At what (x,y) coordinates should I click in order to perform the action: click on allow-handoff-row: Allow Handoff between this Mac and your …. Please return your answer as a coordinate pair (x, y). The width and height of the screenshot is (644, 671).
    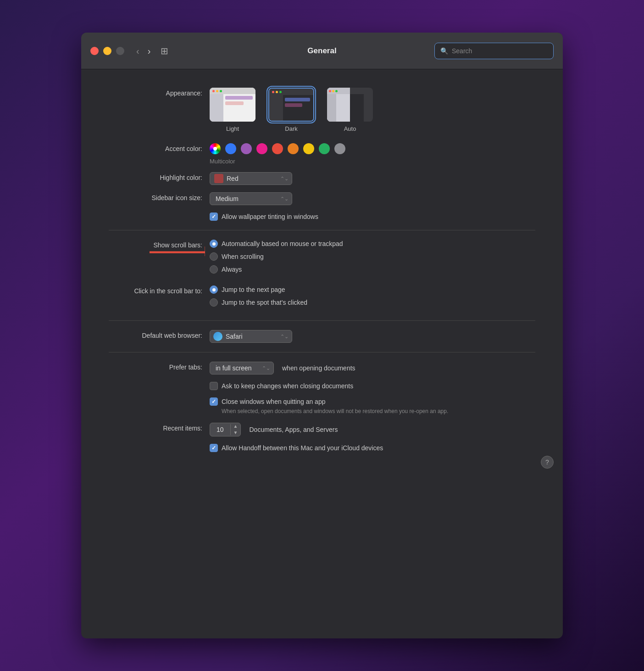
    Looking at the image, I should click on (322, 448).